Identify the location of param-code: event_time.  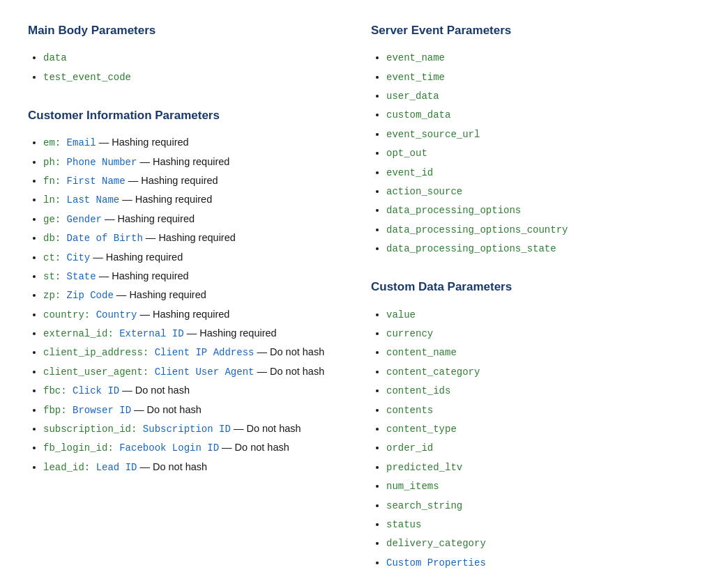
(416, 77).